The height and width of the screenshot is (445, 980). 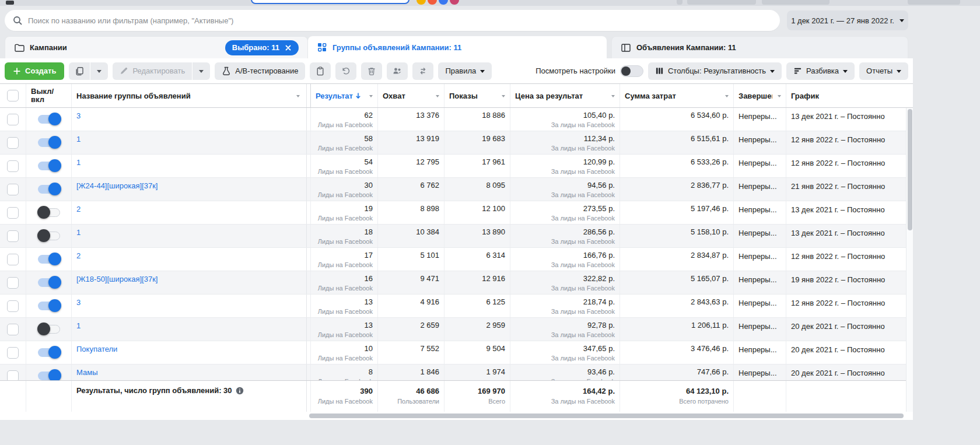 I want to click on rules-button: Правила, so click(x=465, y=71).